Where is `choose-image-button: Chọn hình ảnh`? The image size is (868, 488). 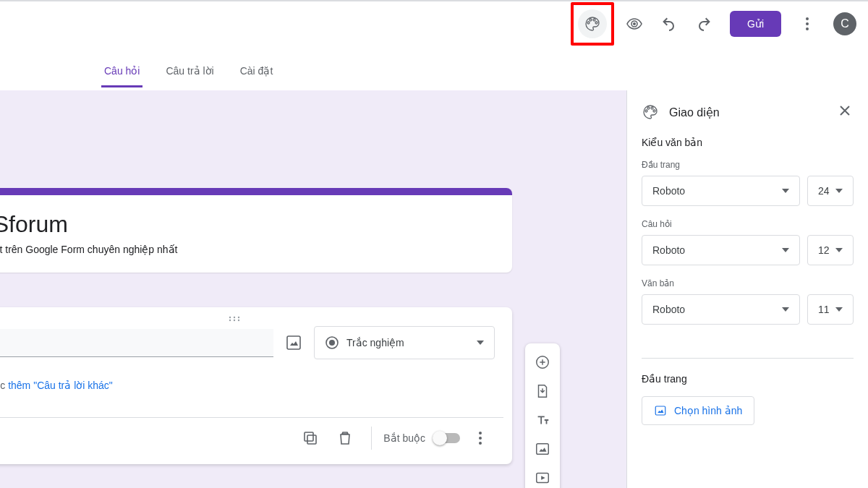 choose-image-button: Chọn hình ảnh is located at coordinates (698, 411).